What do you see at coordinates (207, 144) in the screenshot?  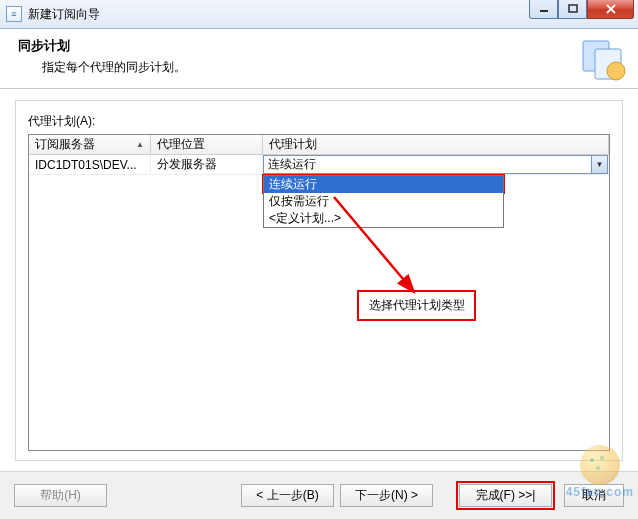 I see `col-header-agent-location: 代理位置` at bounding box center [207, 144].